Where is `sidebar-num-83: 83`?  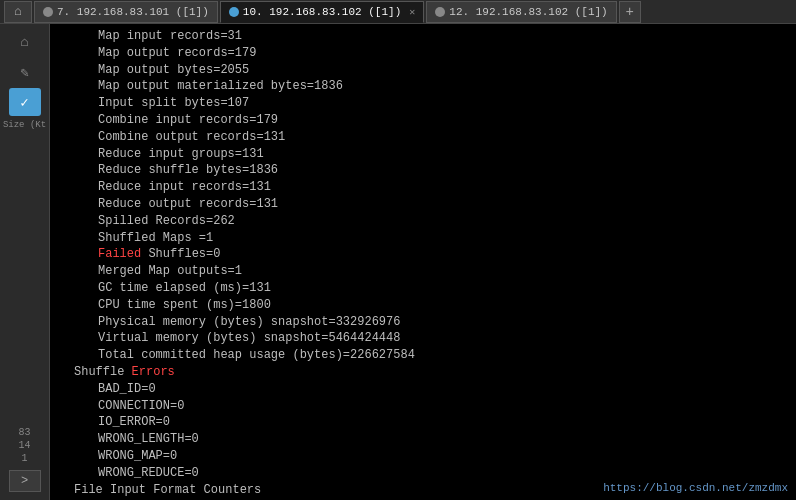 sidebar-num-83: 83 is located at coordinates (24, 432).